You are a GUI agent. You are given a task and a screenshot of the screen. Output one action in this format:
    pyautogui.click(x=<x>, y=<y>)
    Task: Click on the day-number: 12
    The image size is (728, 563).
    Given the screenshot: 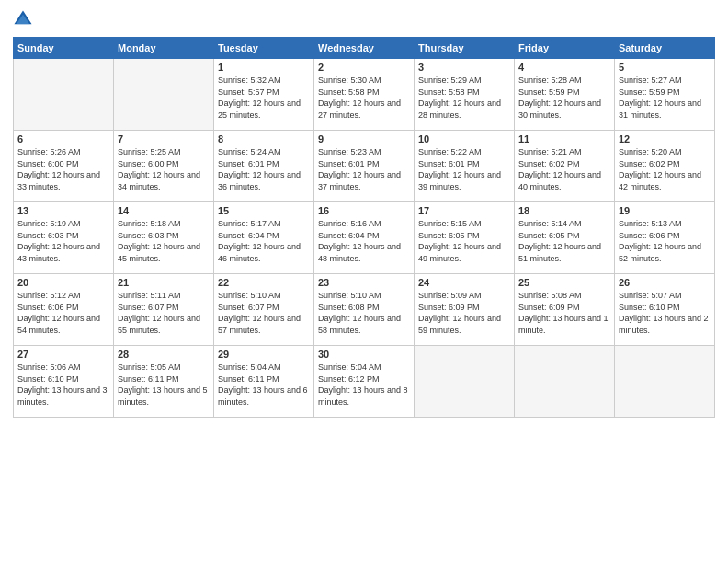 What is the action you would take?
    pyautogui.click(x=665, y=139)
    